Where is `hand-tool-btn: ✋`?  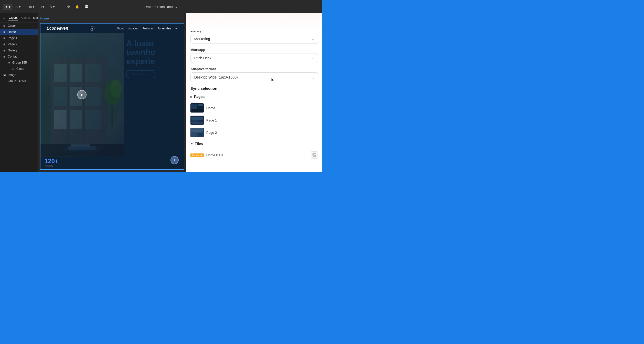 hand-tool-btn: ✋ is located at coordinates (77, 7).